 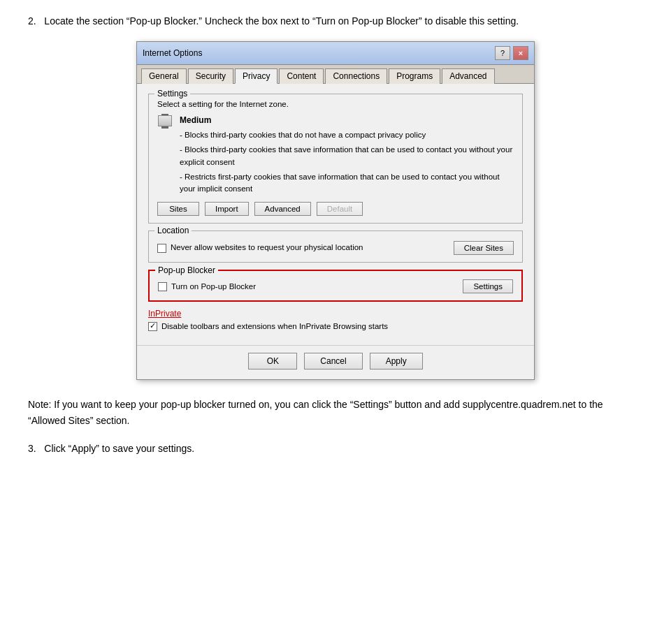 What do you see at coordinates (336, 362) in the screenshot?
I see `dialog-footer: OK Cancel Apply` at bounding box center [336, 362].